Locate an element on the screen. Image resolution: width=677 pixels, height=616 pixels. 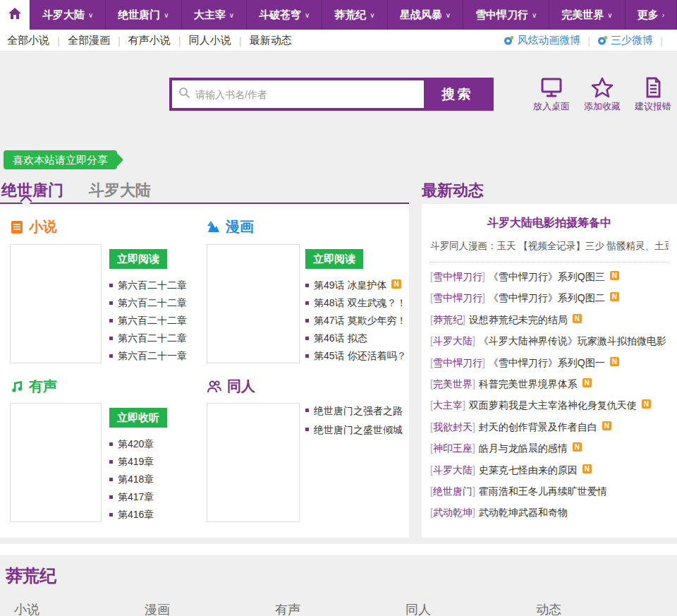
chapter-link: 第419章 is located at coordinates (131, 461).